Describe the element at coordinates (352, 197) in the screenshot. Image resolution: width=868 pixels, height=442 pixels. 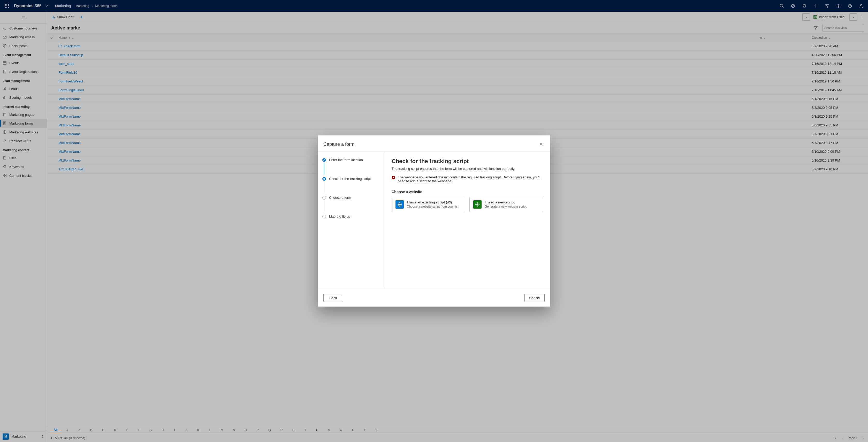
I see `wizard-step-3: Choose a form` at that location.